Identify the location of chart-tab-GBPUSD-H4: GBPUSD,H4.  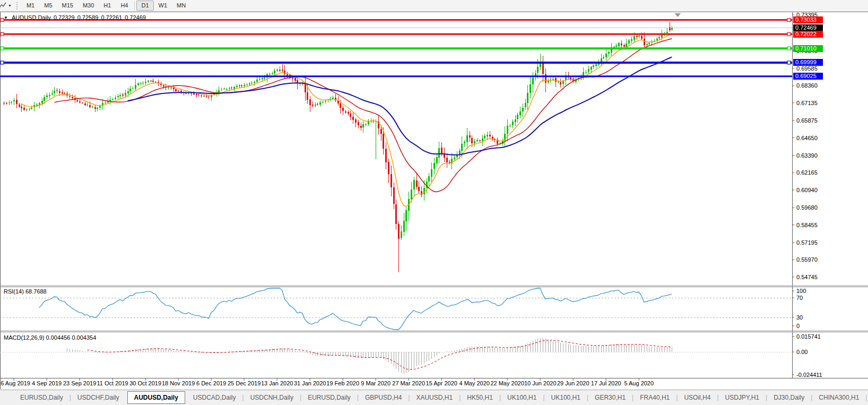
(383, 398).